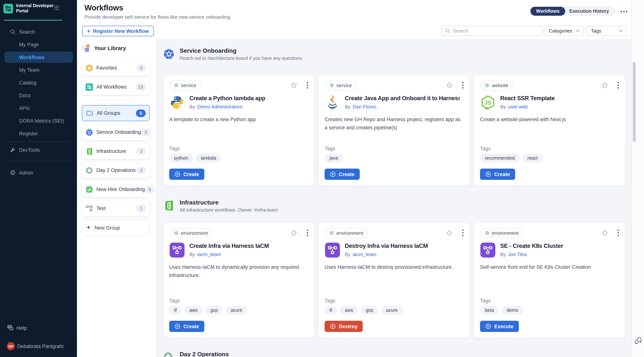 The width and height of the screenshot is (644, 357). Describe the element at coordinates (518, 107) in the screenshot. I see `author-link: user:web` at that location.